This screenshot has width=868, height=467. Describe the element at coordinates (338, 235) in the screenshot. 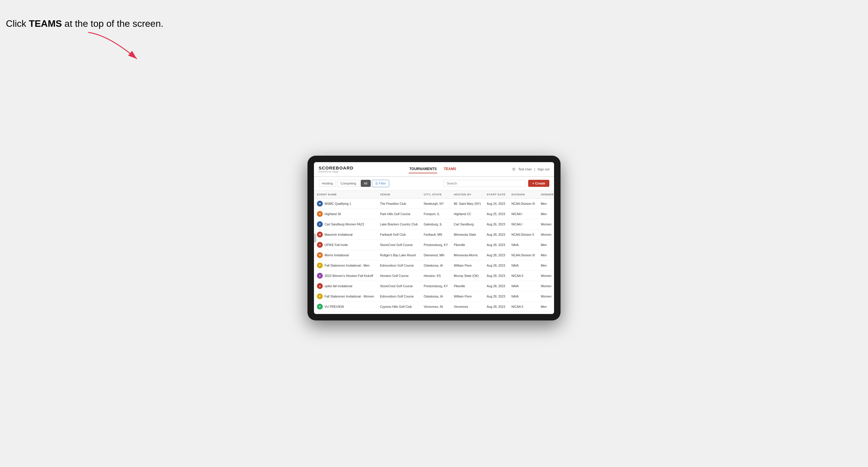

I see `event-name-text: Maverick Invitational` at that location.